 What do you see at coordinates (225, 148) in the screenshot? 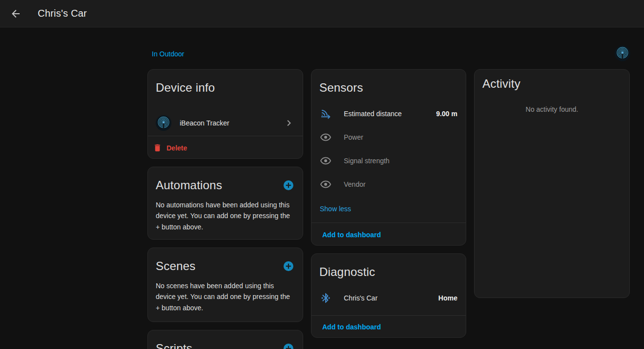
I see `device-info-footer: Delete` at bounding box center [225, 148].